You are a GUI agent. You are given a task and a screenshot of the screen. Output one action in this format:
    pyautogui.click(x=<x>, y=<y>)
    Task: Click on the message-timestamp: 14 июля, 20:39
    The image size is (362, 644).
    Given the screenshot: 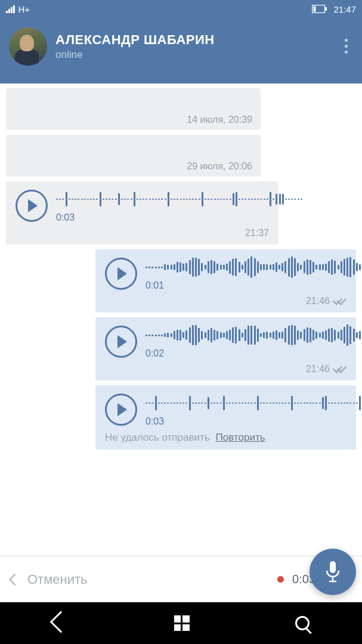 What is the action you would take?
    pyautogui.click(x=219, y=120)
    